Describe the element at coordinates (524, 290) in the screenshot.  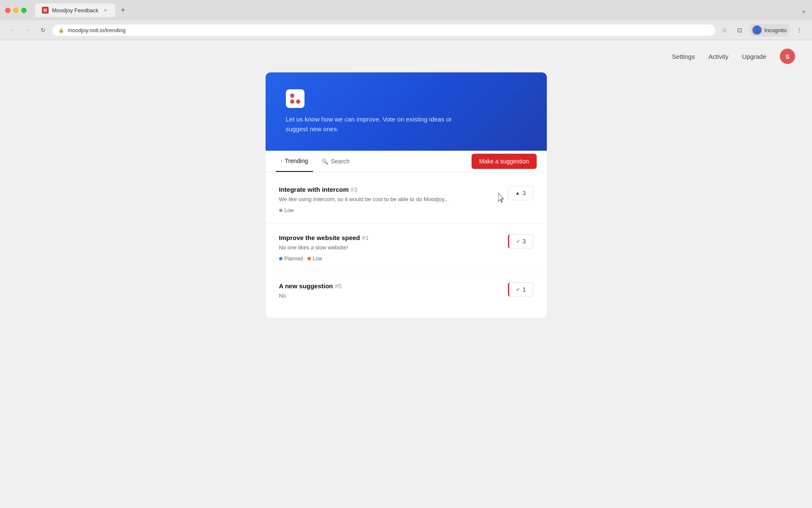
I see `vote-count: 1` at that location.